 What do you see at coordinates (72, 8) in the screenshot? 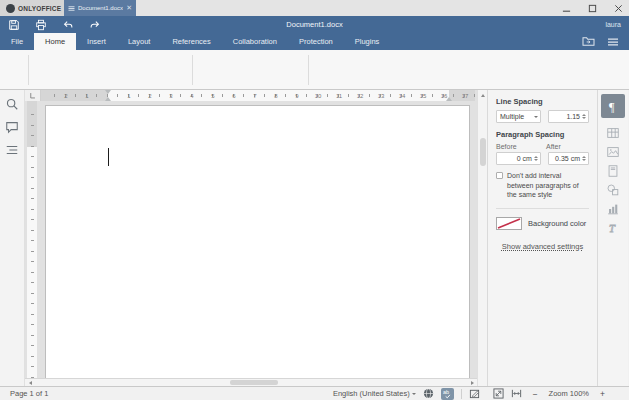
I see `tab-menu-icon` at bounding box center [72, 8].